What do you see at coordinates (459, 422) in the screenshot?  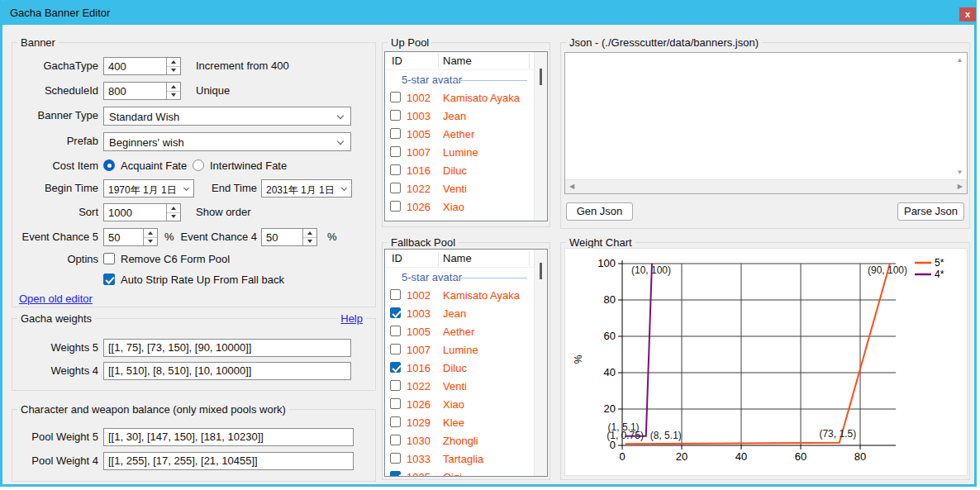 I see `list-item: 1029Klee` at bounding box center [459, 422].